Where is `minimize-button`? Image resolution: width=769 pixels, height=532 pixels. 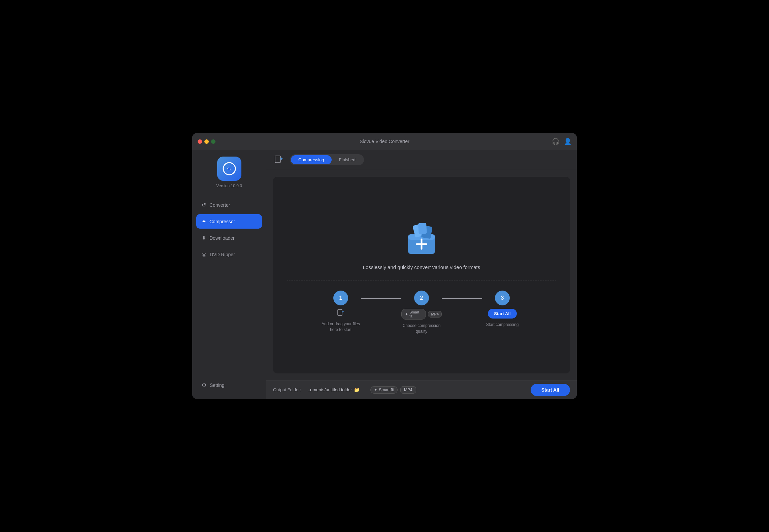 minimize-button is located at coordinates (207, 141).